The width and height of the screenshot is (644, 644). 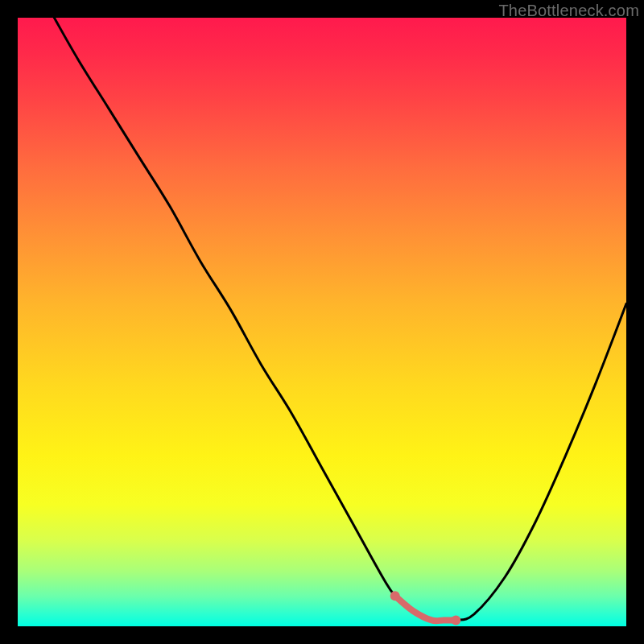 I want to click on watermark-text: TheBottleneck.com, so click(x=568, y=11).